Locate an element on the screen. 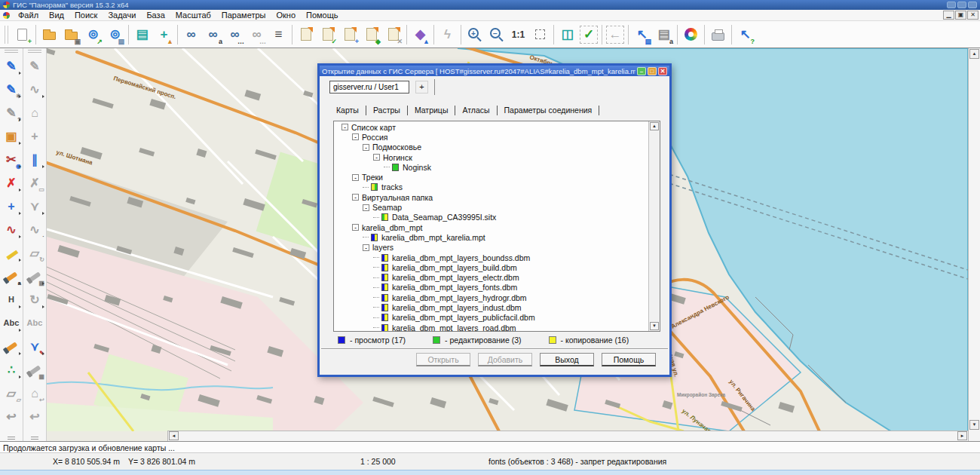 The height and width of the screenshot is (475, 980). menu-item-6: Параметры is located at coordinates (244, 15).